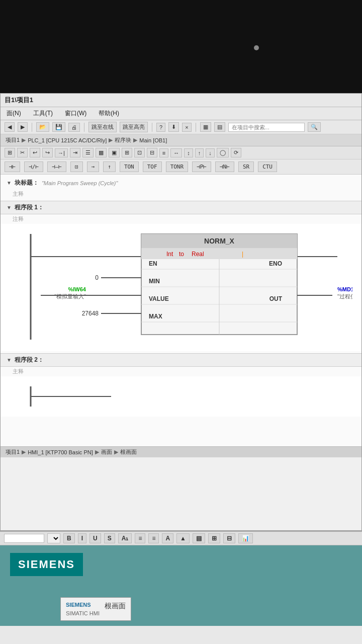 This screenshot has width=362, height=644. I want to click on lad-box: ⊡, so click(76, 167).